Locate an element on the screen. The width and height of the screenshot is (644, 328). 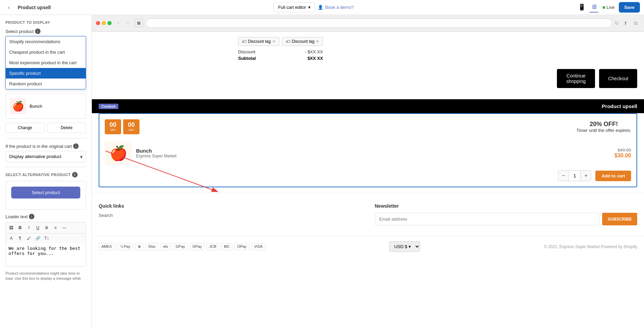
quantity-control: − 1 + is located at coordinates (575, 176).